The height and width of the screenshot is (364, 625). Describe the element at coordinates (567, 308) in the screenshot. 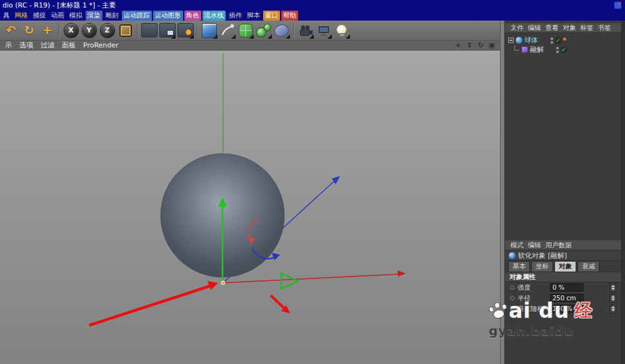

I see `vertical-randomness-input: 100 %` at that location.